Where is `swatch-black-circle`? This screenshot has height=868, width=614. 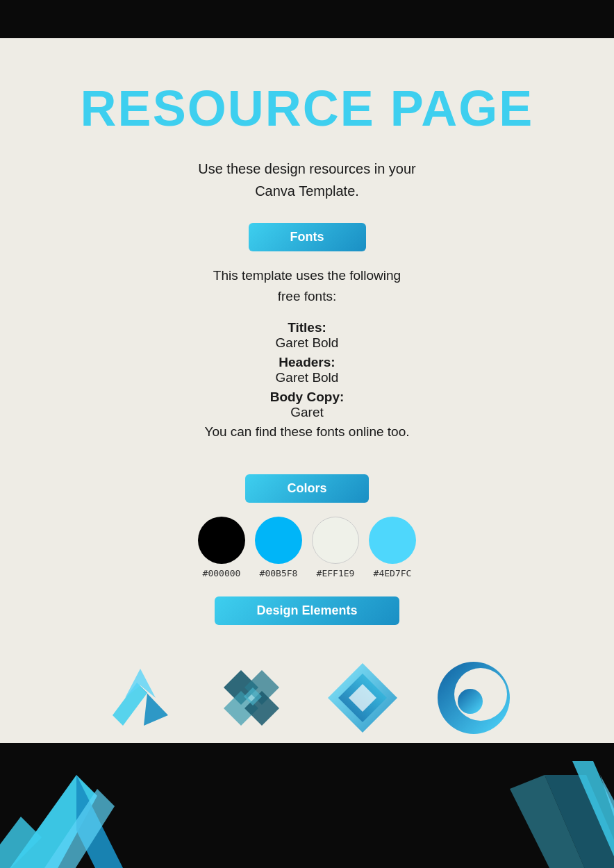
swatch-black-circle is located at coordinates (222, 540).